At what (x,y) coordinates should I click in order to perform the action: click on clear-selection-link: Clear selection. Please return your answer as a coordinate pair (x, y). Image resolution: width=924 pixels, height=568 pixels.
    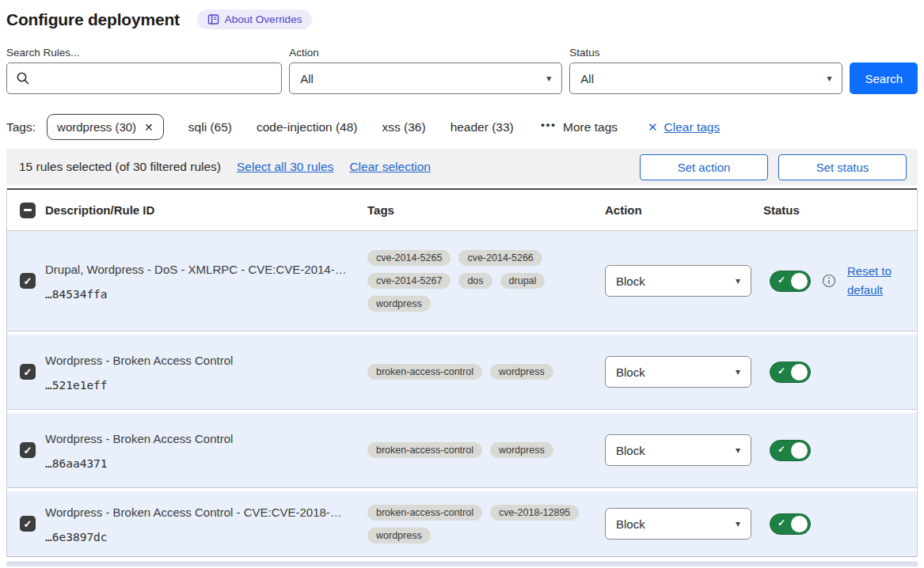
    Looking at the image, I should click on (390, 167).